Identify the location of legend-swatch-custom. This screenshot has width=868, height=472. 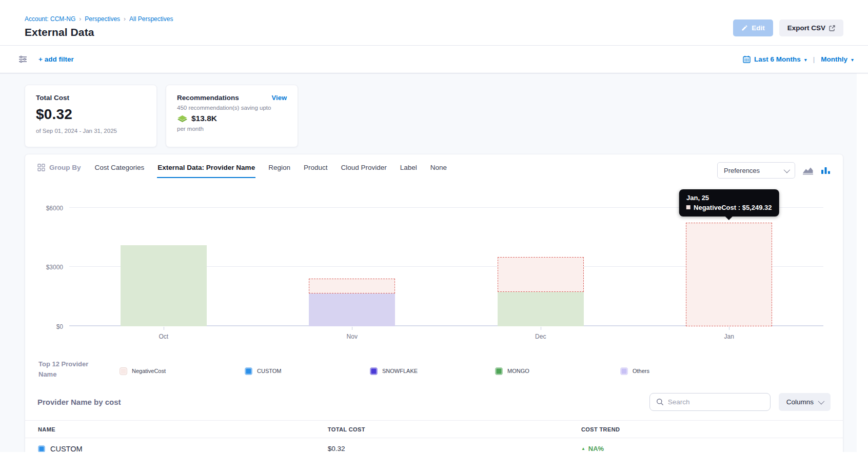
(248, 371).